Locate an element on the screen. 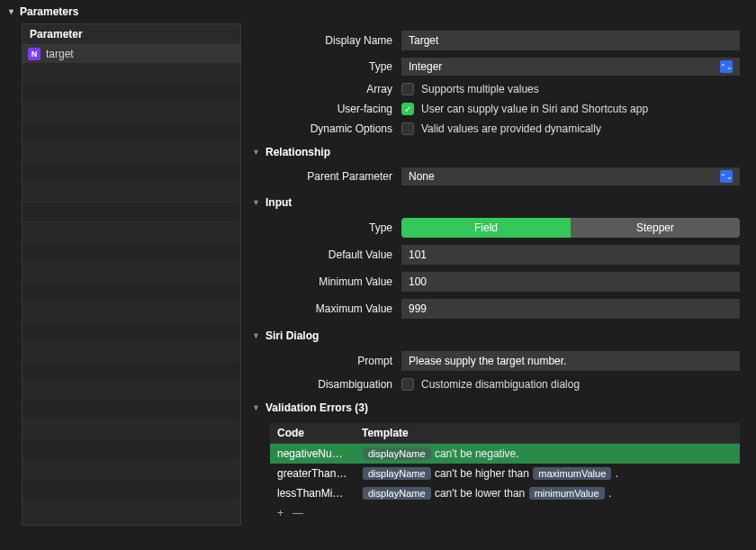 This screenshot has height=550, width=756. template-token: minimumValue is located at coordinates (567, 493).